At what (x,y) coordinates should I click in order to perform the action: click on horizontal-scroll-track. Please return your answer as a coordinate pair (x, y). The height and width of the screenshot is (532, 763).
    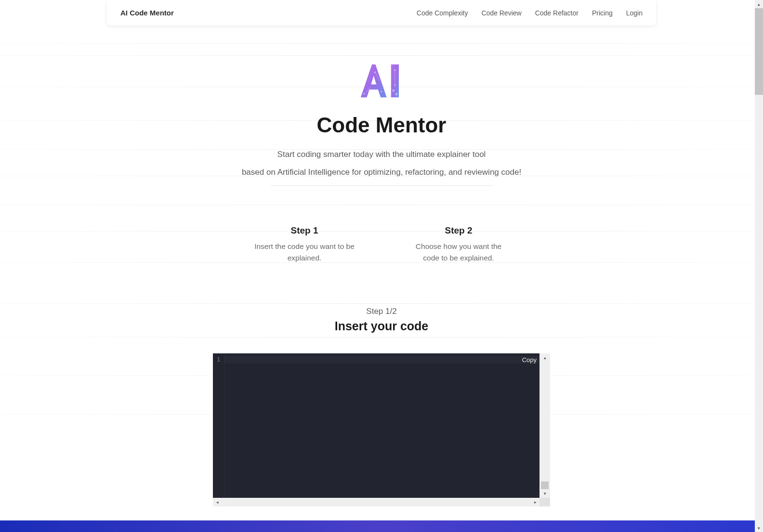
    Looking at the image, I should click on (376, 502).